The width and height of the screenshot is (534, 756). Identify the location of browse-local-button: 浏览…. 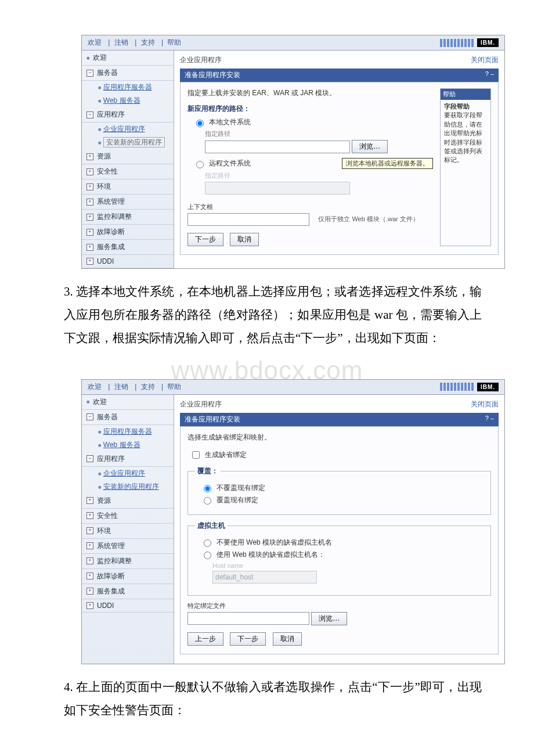
(370, 146).